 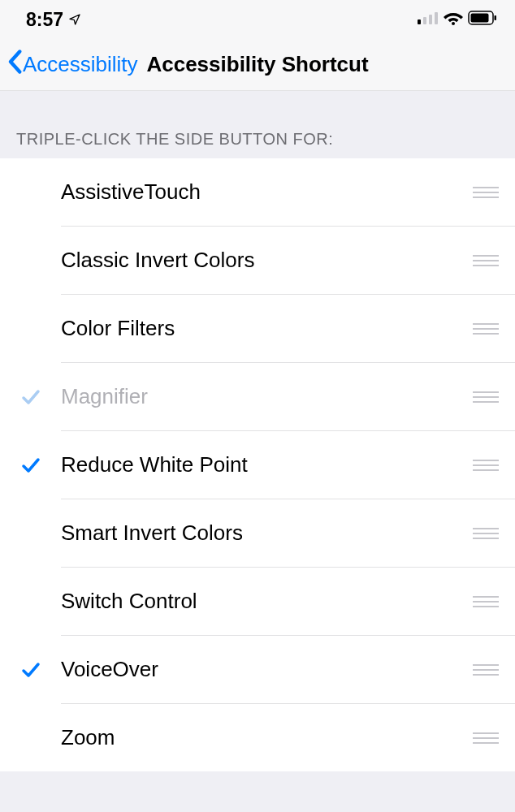 What do you see at coordinates (258, 328) in the screenshot?
I see `row-color-filters: Color Filters` at bounding box center [258, 328].